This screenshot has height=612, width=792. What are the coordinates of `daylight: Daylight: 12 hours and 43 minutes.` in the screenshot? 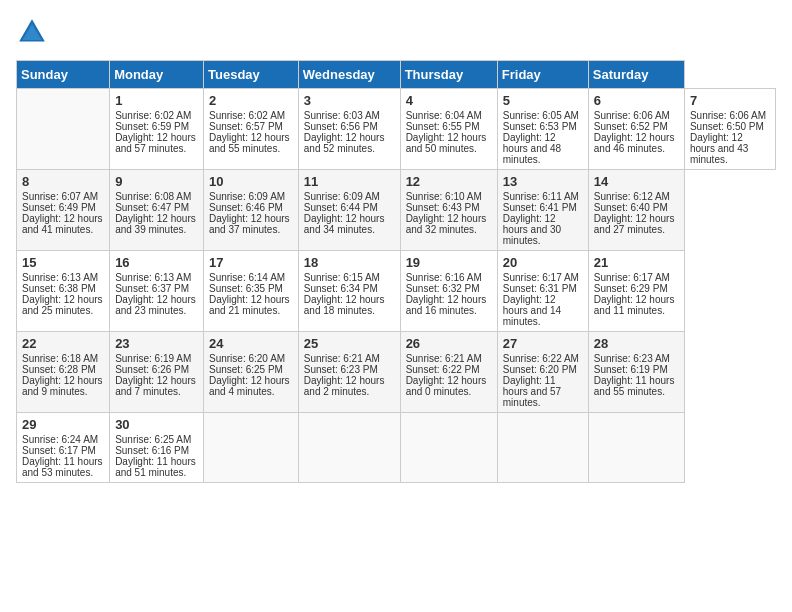 It's located at (719, 148).